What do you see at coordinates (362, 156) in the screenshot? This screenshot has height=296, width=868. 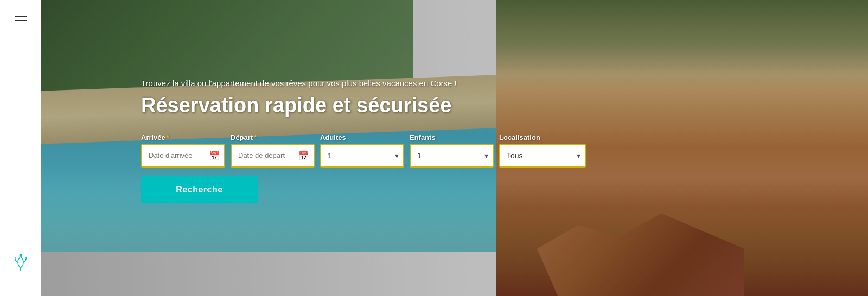 I see `adults-select: 1 2 3 4 5 6` at bounding box center [362, 156].